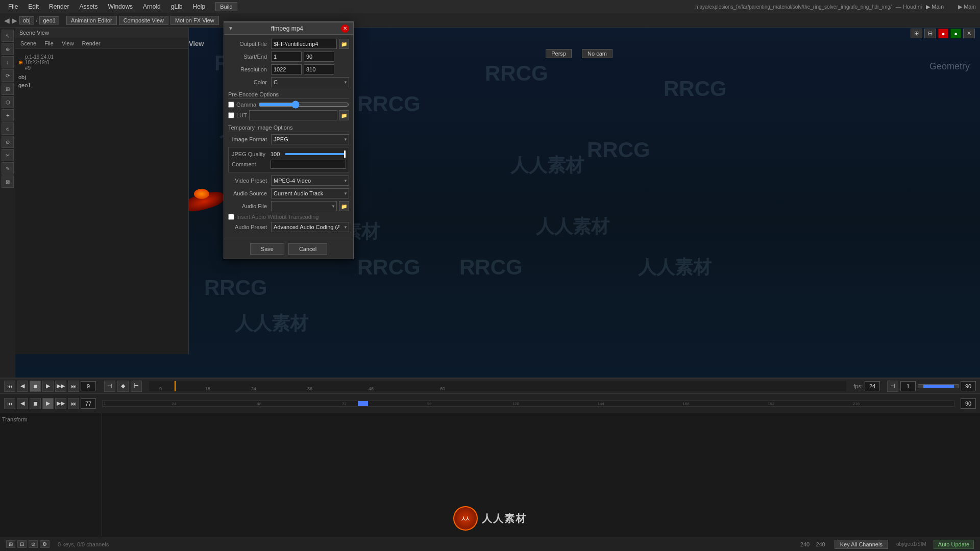 This screenshot has height=551, width=980. What do you see at coordinates (11, 544) in the screenshot?
I see `bottom-btn-1: ⊞` at bounding box center [11, 544].